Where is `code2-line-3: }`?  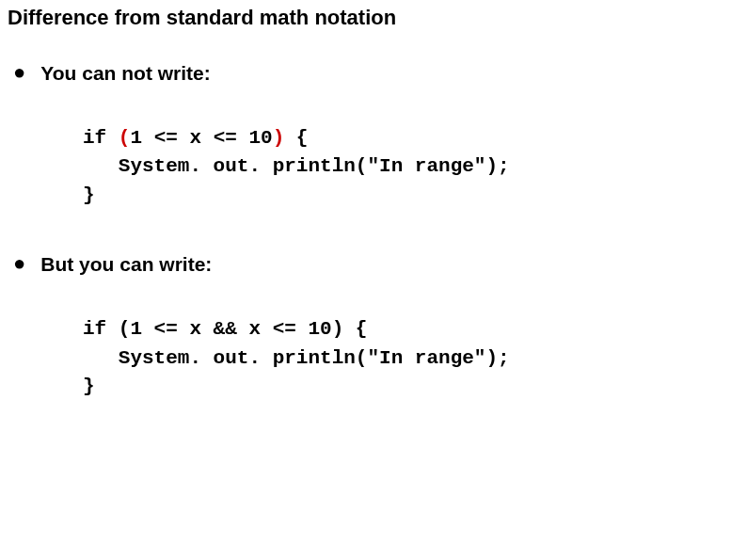 code2-line-3: } is located at coordinates (411, 387).